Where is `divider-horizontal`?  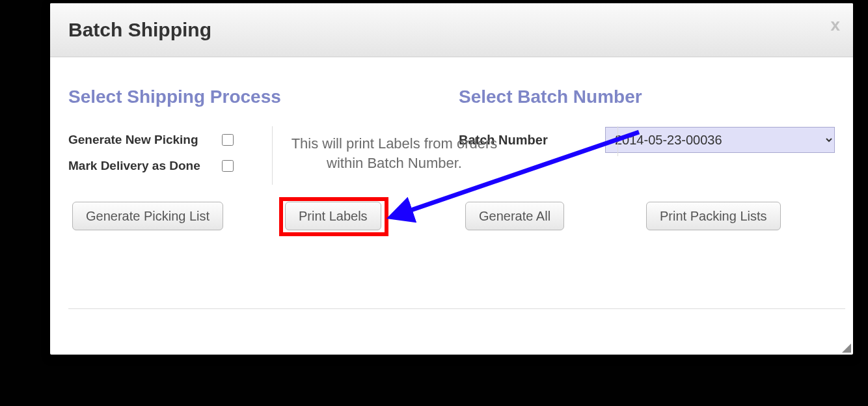
divider-horizontal is located at coordinates (457, 308).